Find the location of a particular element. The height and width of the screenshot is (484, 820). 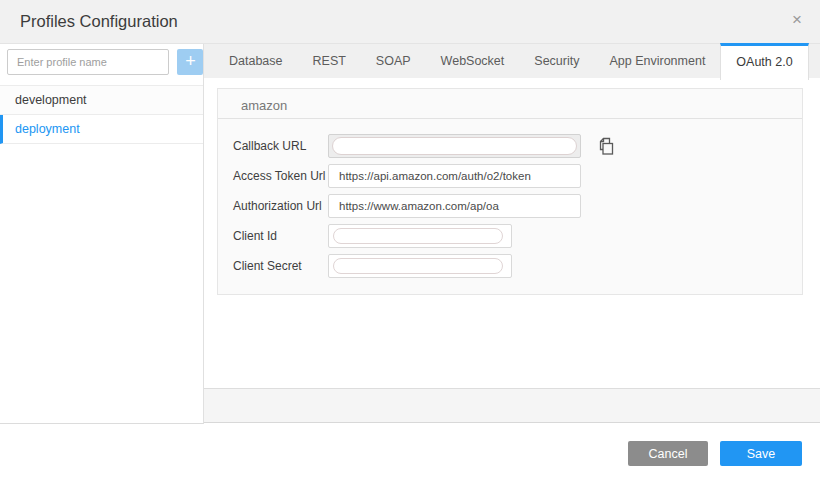

tab-database: Database is located at coordinates (256, 61).